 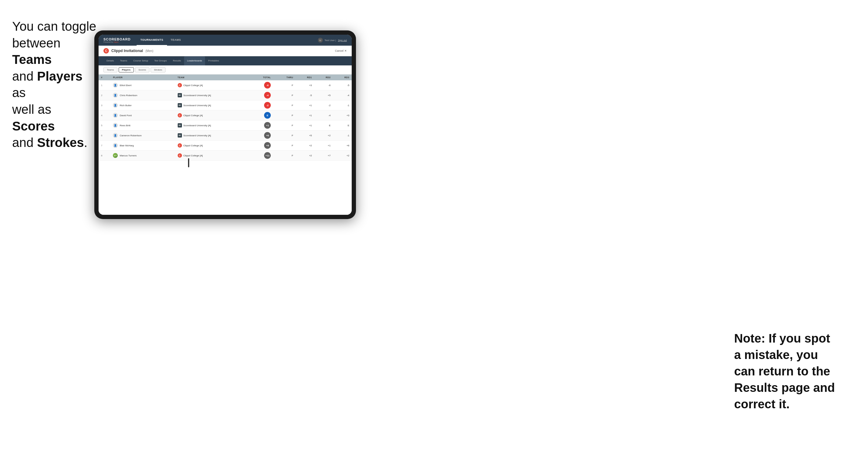 What do you see at coordinates (141, 61) in the screenshot?
I see `tab-course-setup: Course Setup` at bounding box center [141, 61].